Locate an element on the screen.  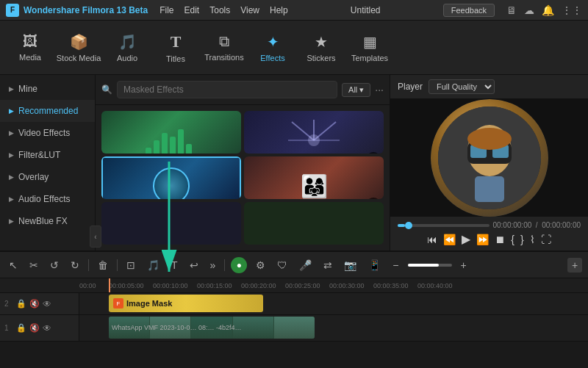
nav-filter-lut: ▶ Filter&LUT is located at coordinates (47, 155).